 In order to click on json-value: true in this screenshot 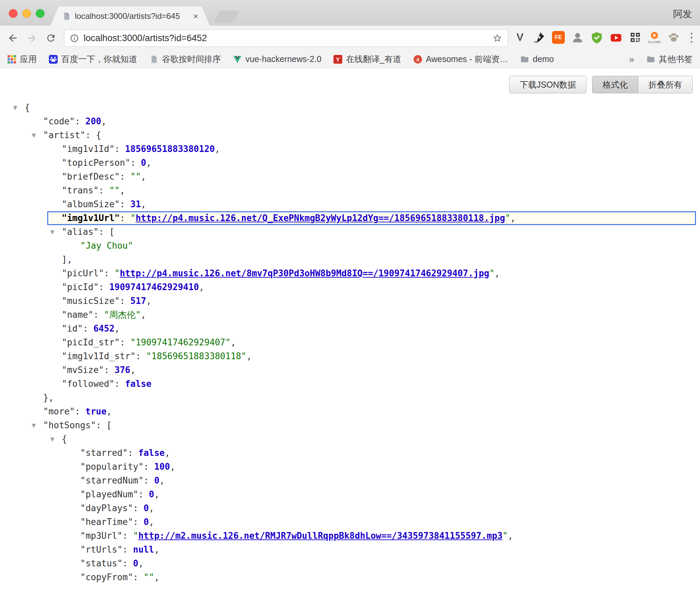, I will do `click(96, 411)`.